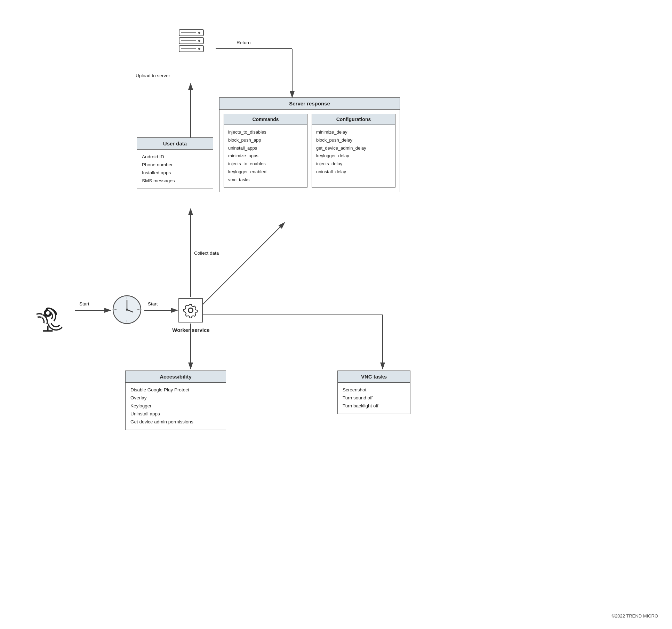 Image resolution: width=672 pixels, height=629 pixels. Describe the element at coordinates (310, 104) in the screenshot. I see `server-response-header: Server response` at that location.